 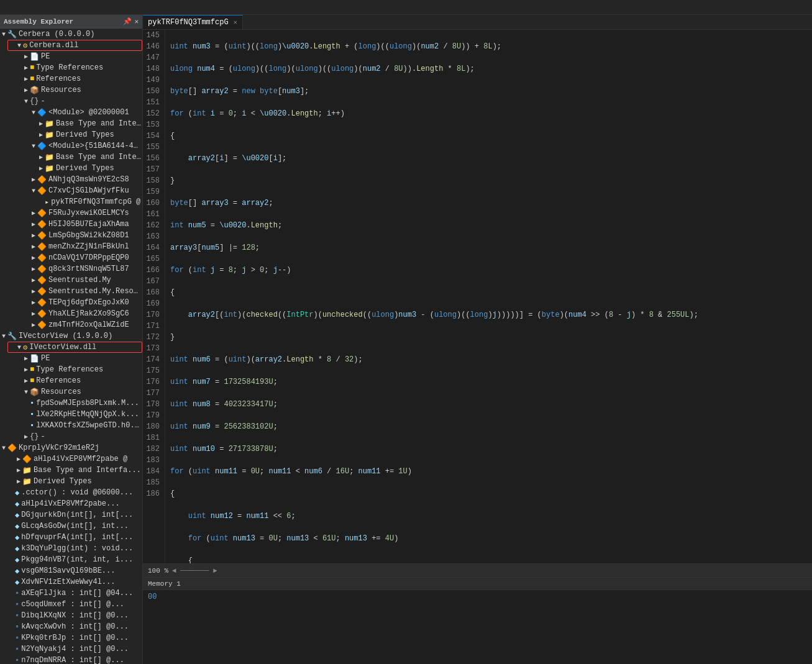 What do you see at coordinates (71, 22) in the screenshot?
I see `assembly-explorer-header: Assembly Explorer 📌 ✕` at bounding box center [71, 22].